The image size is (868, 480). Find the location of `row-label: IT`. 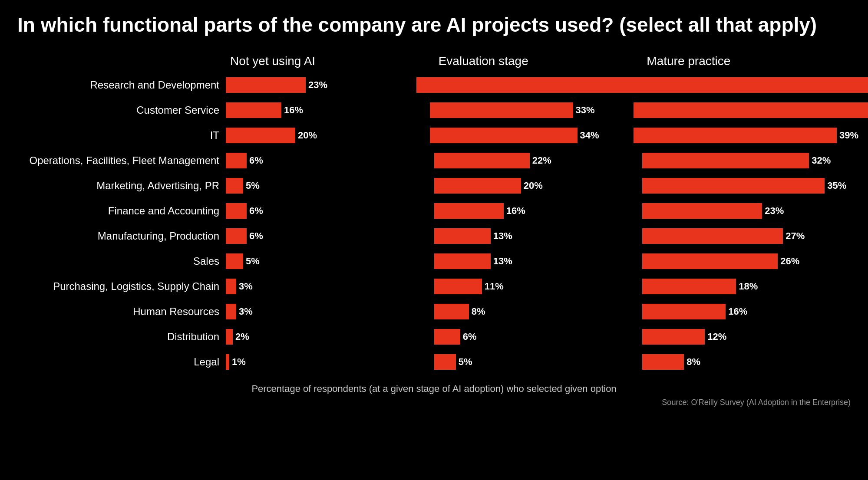

row-label: IT is located at coordinates (122, 135).